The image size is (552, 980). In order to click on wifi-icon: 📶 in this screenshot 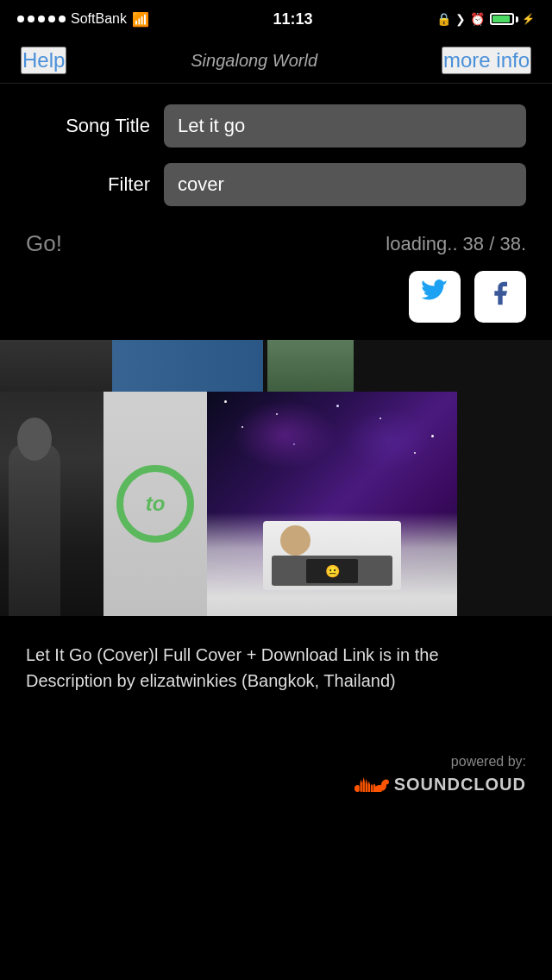, I will do `click(141, 19)`.